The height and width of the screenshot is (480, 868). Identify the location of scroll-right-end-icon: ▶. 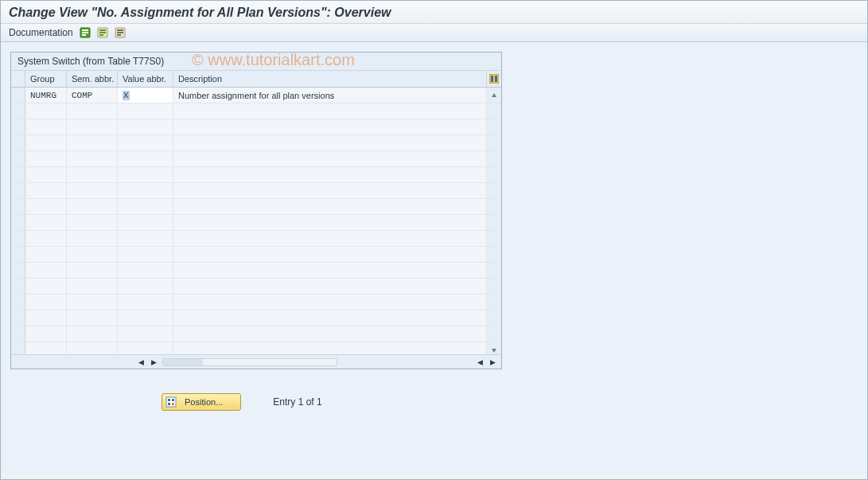
(492, 362).